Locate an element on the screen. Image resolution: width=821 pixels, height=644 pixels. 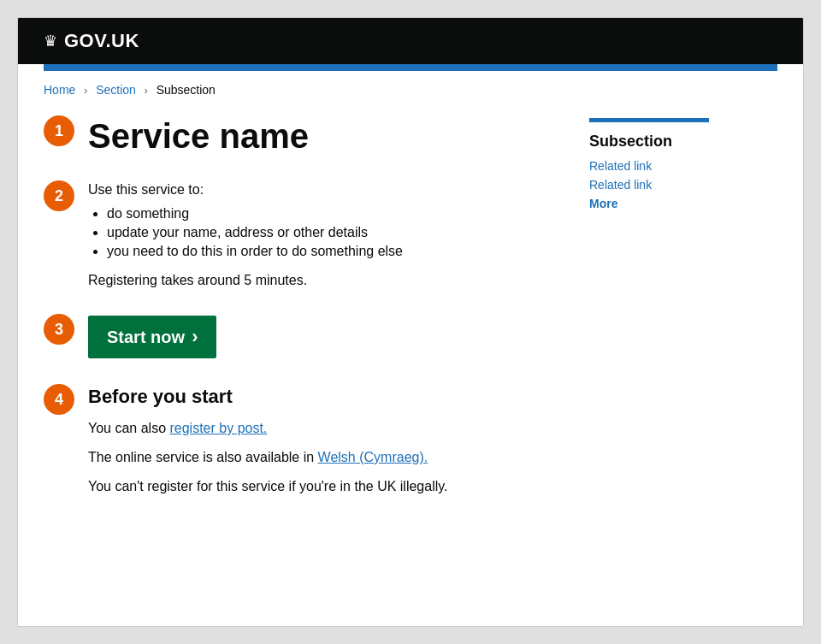
step-2-content: Use this service to: do something update… is located at coordinates (322, 233).